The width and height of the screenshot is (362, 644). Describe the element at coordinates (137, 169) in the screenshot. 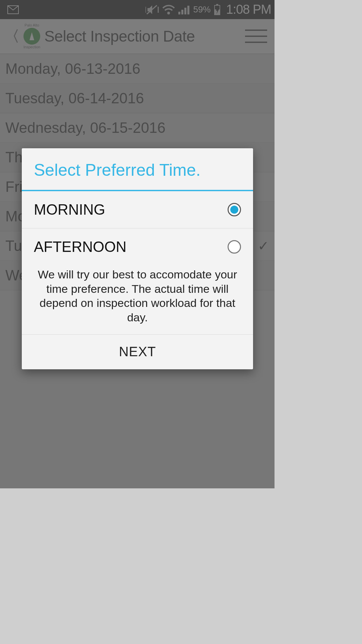

I see `dialog-title: Select Preferred Time.` at that location.